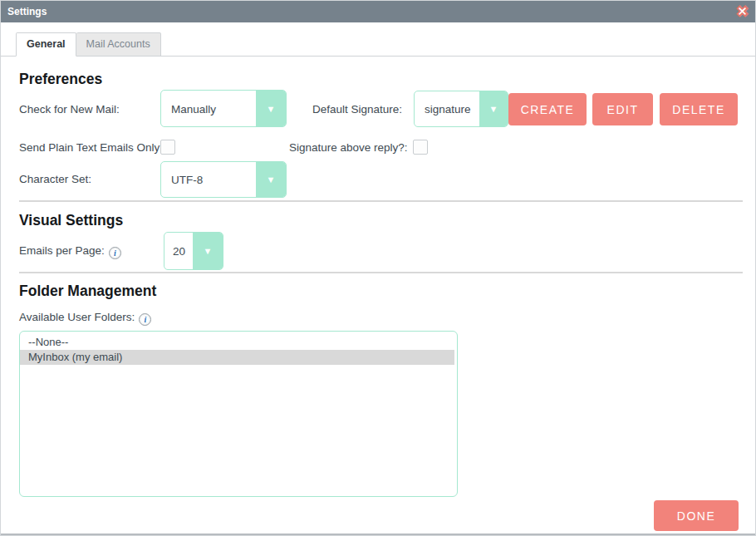 This screenshot has height=536, width=756. I want to click on default-signature-label: Default Signature:, so click(357, 110).